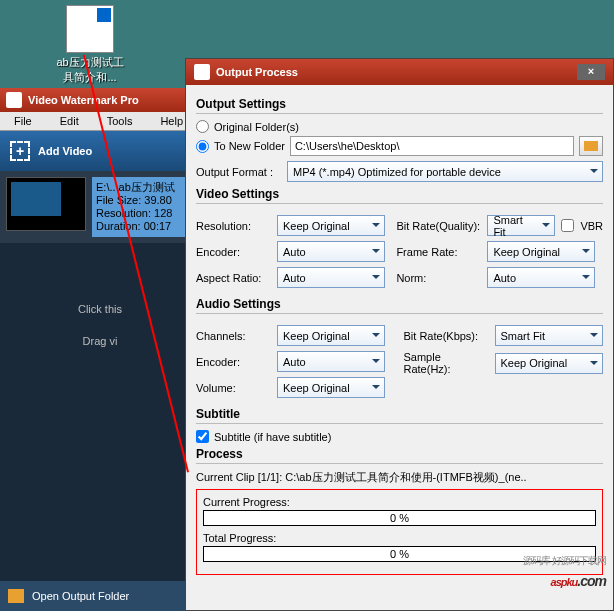 The height and width of the screenshot is (611, 614). What do you see at coordinates (446, 363) in the screenshot?
I see `samplerate-label: Sample Rate(Hz):` at bounding box center [446, 363].